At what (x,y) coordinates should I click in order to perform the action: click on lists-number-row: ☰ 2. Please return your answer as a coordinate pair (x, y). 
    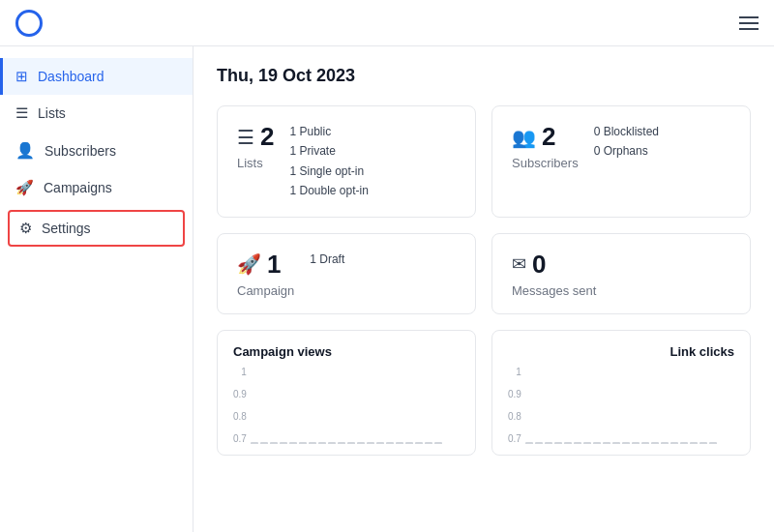
    Looking at the image, I should click on (255, 137).